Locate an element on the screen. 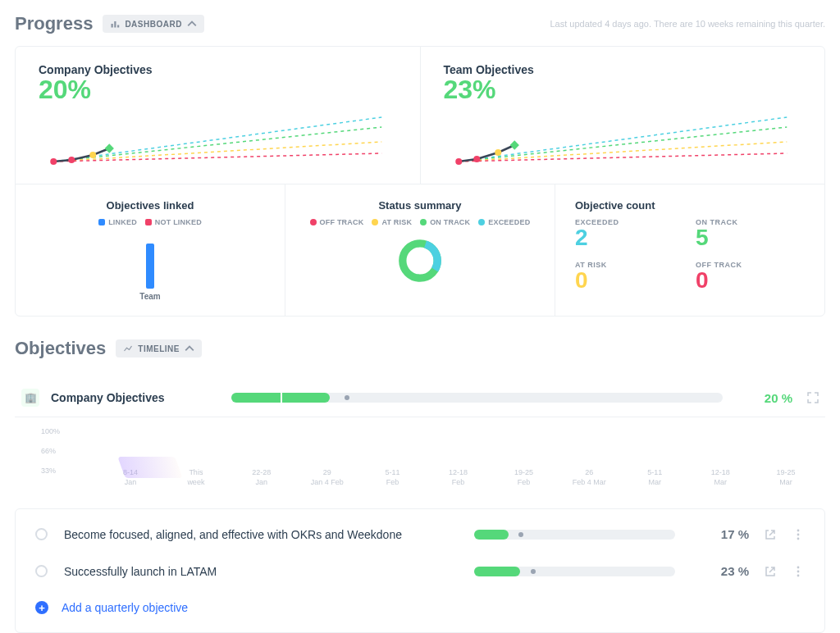 This screenshot has width=840, height=633. dashboard-view-label: DASHBOARD is located at coordinates (153, 25).